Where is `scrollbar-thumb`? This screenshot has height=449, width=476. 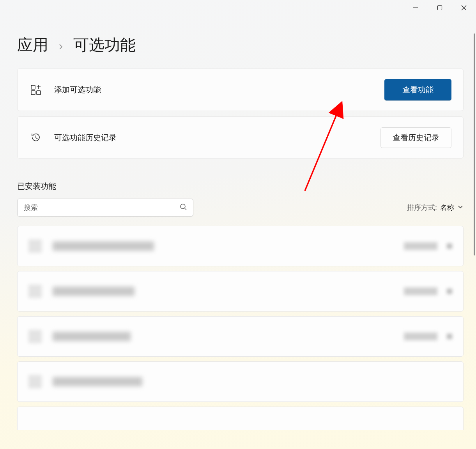 scrollbar-thumb is located at coordinates (474, 144).